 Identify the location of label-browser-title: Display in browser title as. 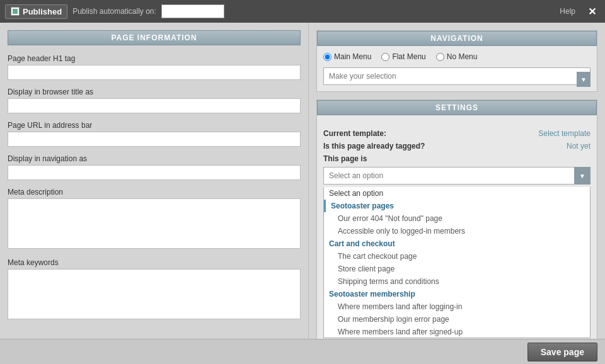
(154, 92).